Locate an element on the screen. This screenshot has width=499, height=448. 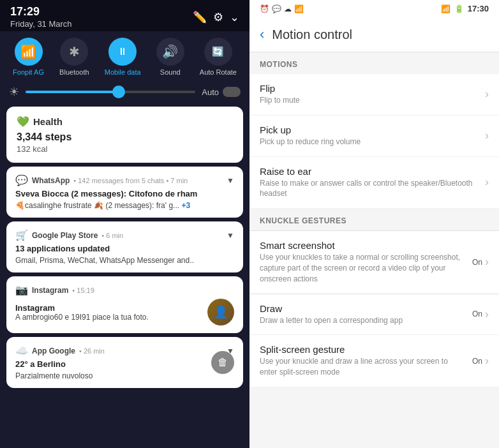
weather-notification: ☁️ App Google • 26 min ▼ 22° a Berlino P… is located at coordinates (125, 362).